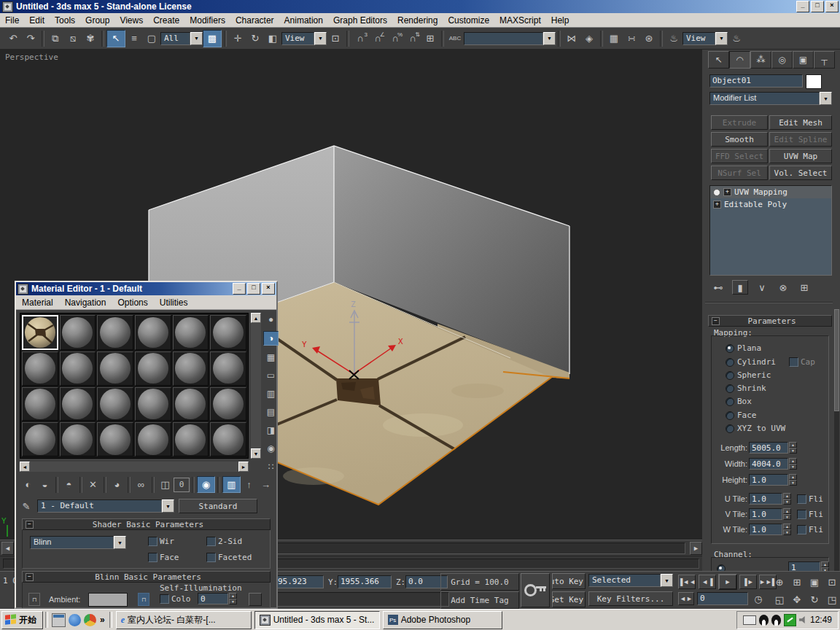  I want to click on schematic-view-icon: ∺, so click(631, 39).